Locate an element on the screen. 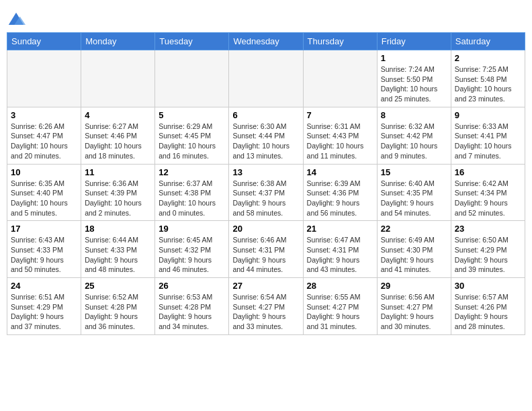 The width and height of the screenshot is (532, 411). day-info: Sunrise: 6:50 AM Sunset: 4:29 PM Dayligh… is located at coordinates (488, 255).